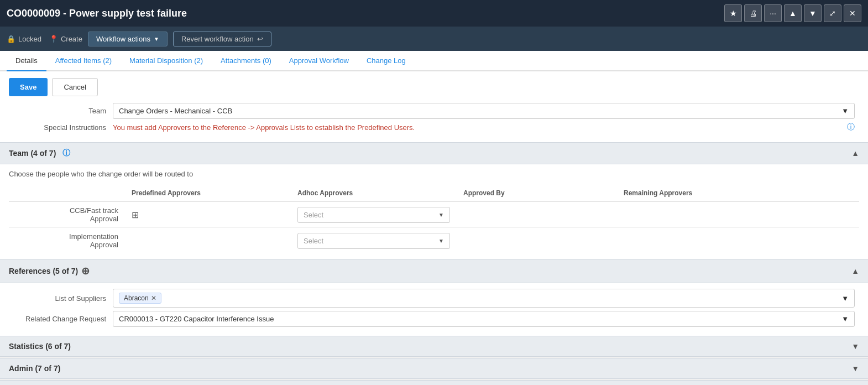 Image resolution: width=868 pixels, height=385 pixels. What do you see at coordinates (853, 13) in the screenshot?
I see `close-icon: ✕` at bounding box center [853, 13].